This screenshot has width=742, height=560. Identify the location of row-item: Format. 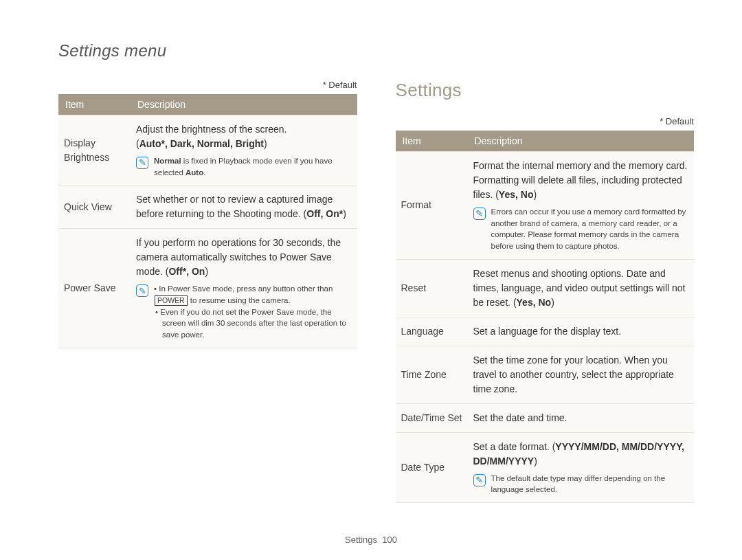
(431, 206).